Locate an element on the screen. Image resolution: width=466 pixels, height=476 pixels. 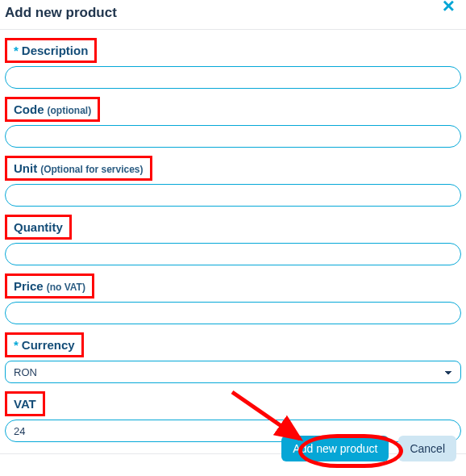
vat-label: VAT is located at coordinates (25, 403).